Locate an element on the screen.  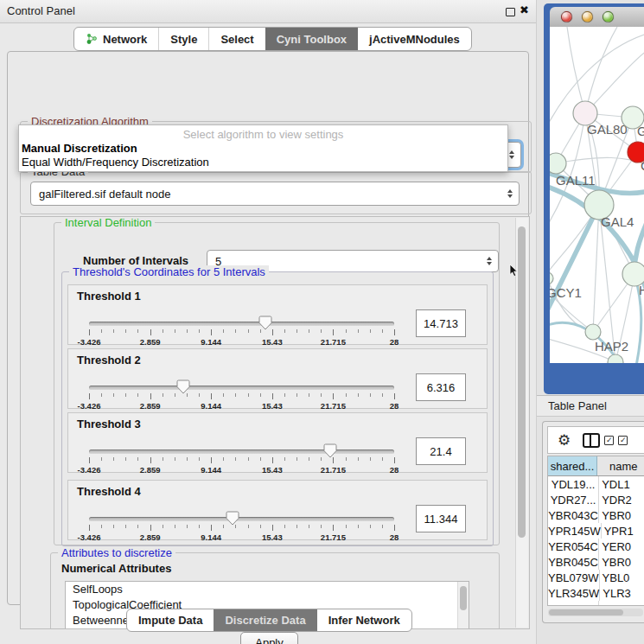
table-cell: YPR1 is located at coordinates (622, 531).